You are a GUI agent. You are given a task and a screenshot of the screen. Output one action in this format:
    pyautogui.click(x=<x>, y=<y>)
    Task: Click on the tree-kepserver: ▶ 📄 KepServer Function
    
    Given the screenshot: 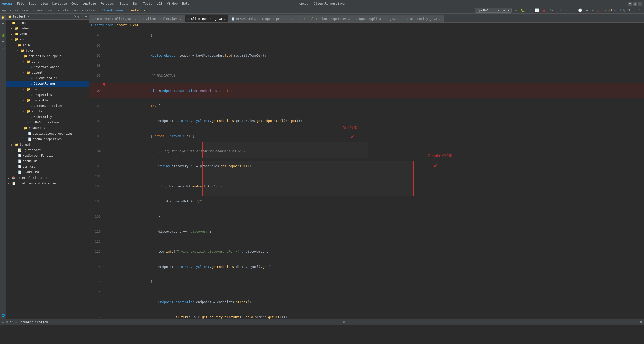 What is the action you would take?
    pyautogui.click(x=47, y=156)
    